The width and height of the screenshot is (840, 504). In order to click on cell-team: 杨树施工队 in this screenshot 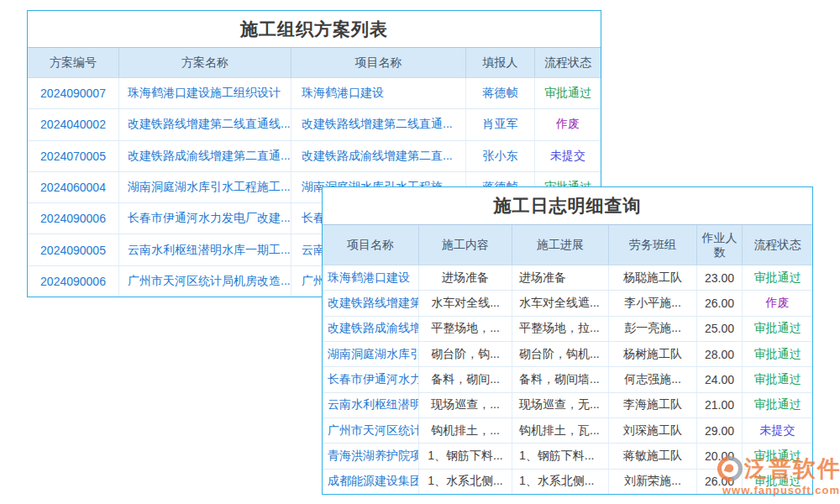, I will do `click(654, 354)`.